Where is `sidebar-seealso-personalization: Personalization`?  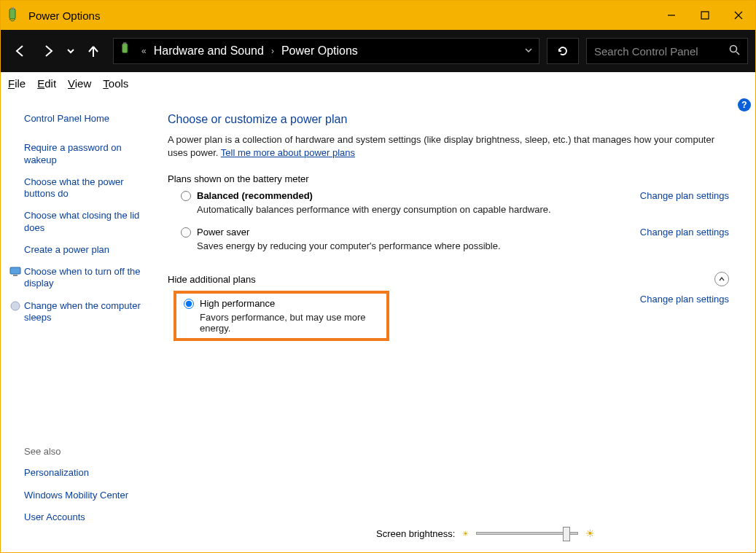 sidebar-seealso-personalization: Personalization is located at coordinates (90, 473).